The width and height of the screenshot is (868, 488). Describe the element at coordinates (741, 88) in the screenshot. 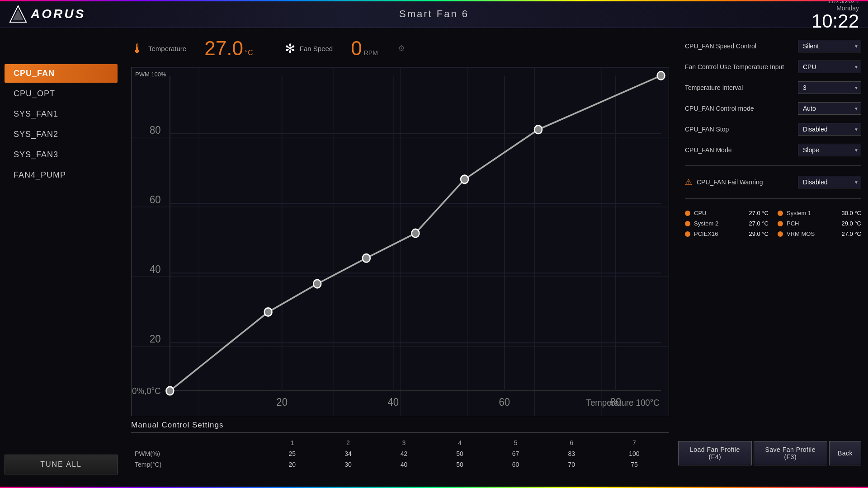

I see `temp-interval-label: Temperature Interval` at that location.